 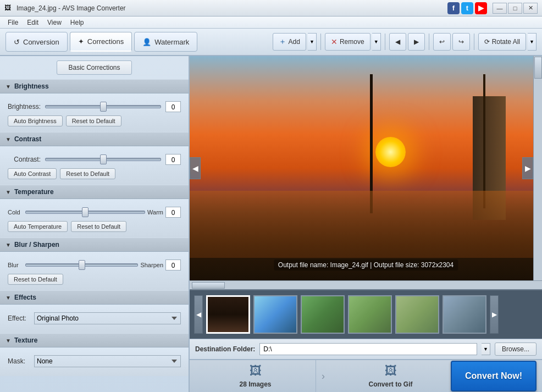 What do you see at coordinates (95, 218) in the screenshot?
I see `temperature-section: Cold Warm 0 Auto Temperature Reset to De…` at bounding box center [95, 218].